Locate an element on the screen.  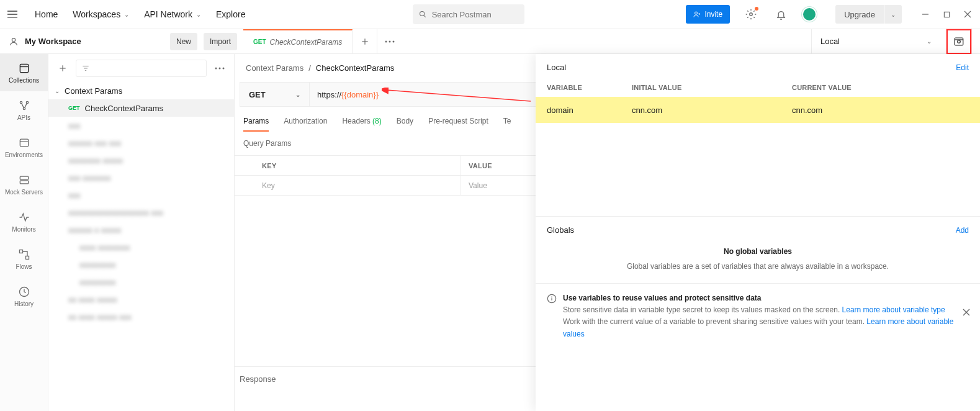
panel-col-current: CURRENT VALUE is located at coordinates (880, 88).